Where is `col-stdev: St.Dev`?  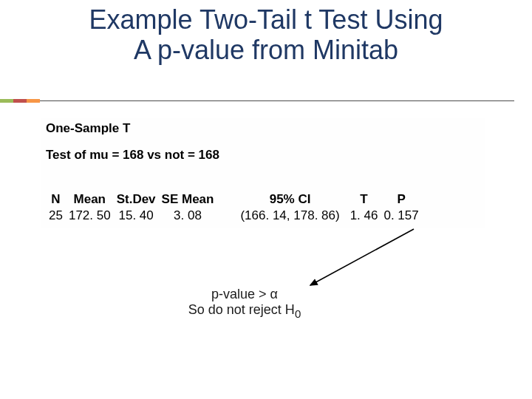
col-stdev: St.Dev is located at coordinates (139, 200).